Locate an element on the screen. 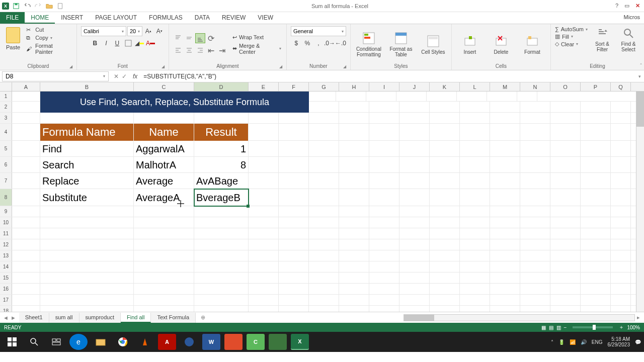 The image size is (644, 362). cell-D12 is located at coordinates (221, 245).